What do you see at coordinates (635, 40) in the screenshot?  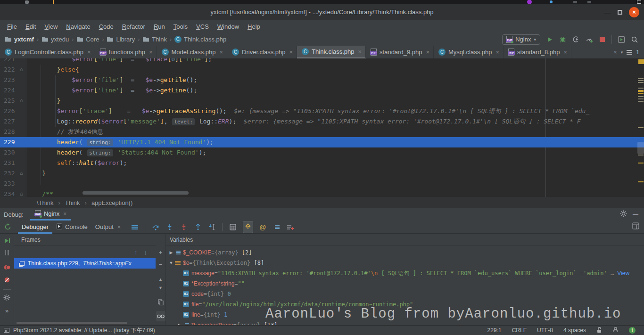 I see `search-everywhere-icon` at bounding box center [635, 40].